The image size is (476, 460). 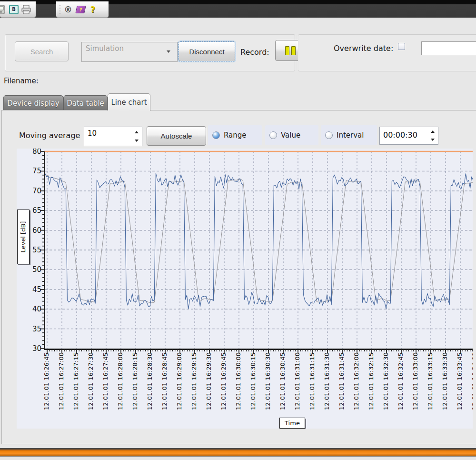 What do you see at coordinates (235, 135) in the screenshot?
I see `radio-range: Range` at bounding box center [235, 135].